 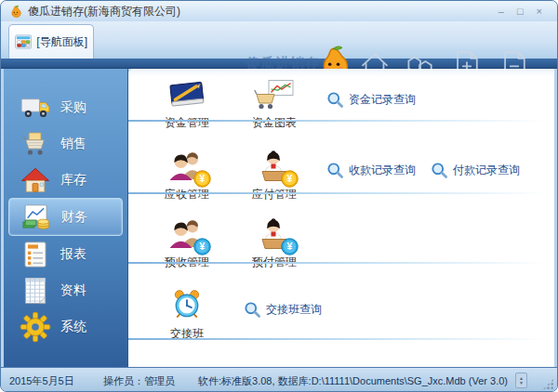 I want to click on close-button: ×, so click(x=539, y=11).